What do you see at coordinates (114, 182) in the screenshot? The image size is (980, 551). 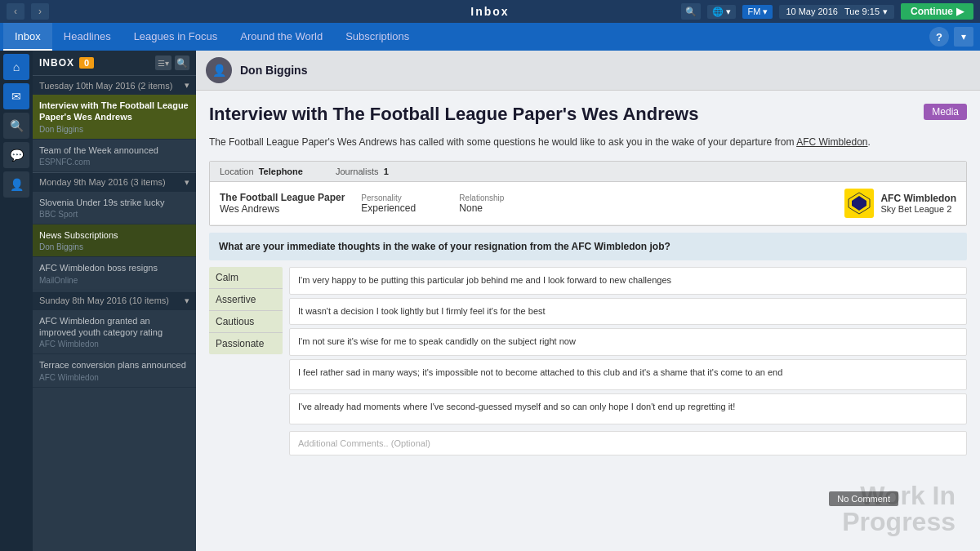 I see `date-group-2: Monday 9th May 2016 (3 items) ▾` at bounding box center [114, 182].